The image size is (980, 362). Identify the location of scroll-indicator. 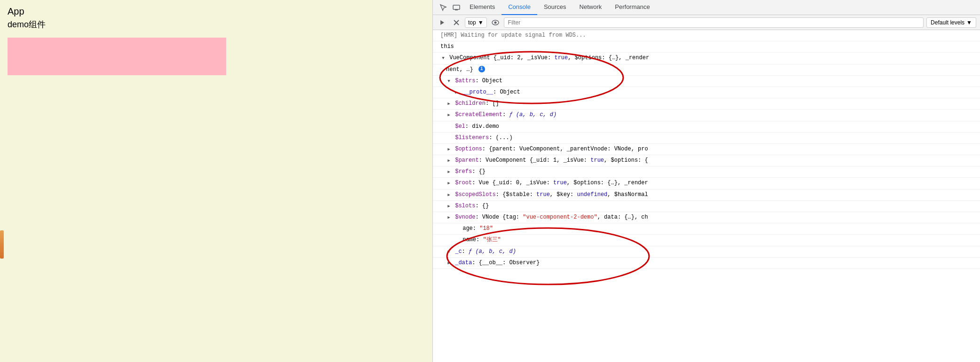
(2, 244).